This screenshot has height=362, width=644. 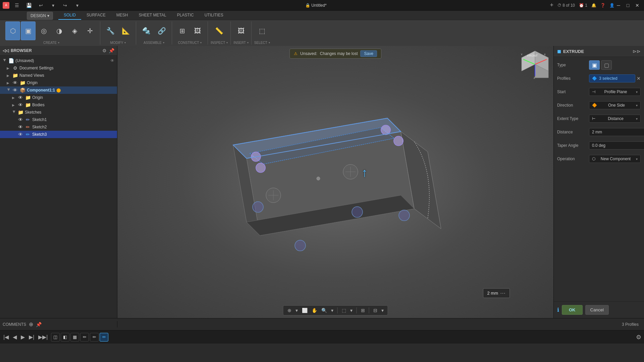 What do you see at coordinates (94, 337) in the screenshot?
I see `timeline-step-5: ✏` at bounding box center [94, 337].